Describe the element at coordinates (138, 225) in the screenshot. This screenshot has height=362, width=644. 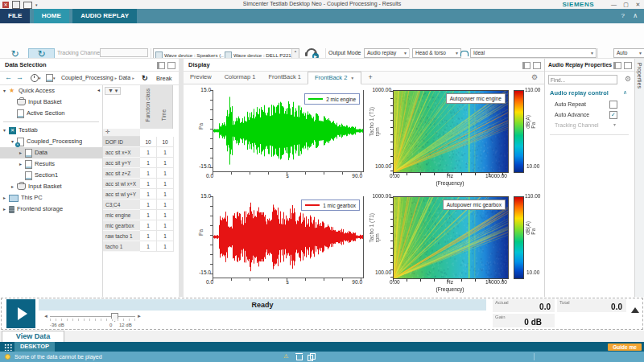
I see `table-row: mic gearbox11` at that location.